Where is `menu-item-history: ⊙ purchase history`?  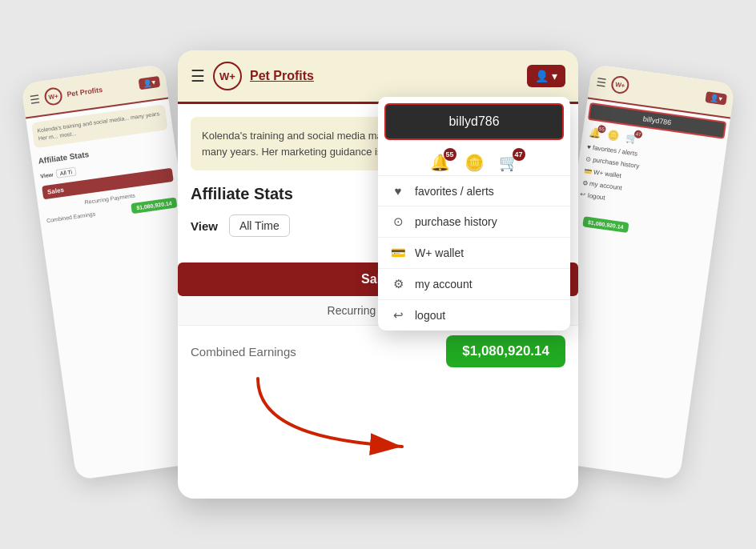
menu-item-history: ⊙ purchase history is located at coordinates (474, 222).